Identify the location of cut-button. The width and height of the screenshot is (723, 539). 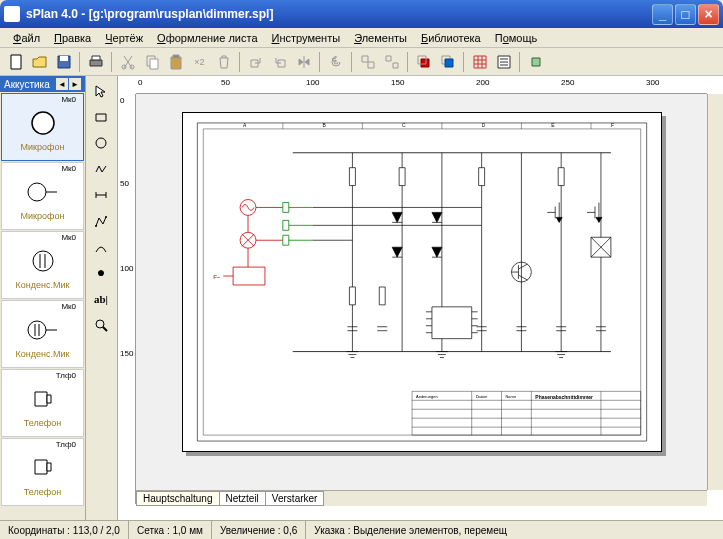
(128, 62).